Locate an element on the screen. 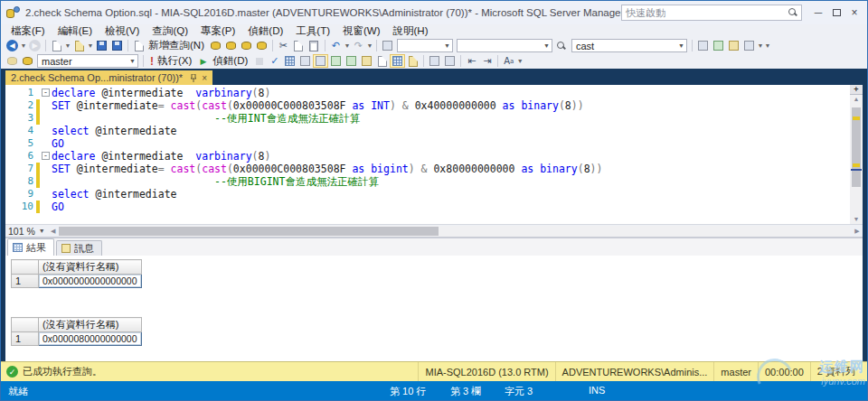 The image size is (868, 401). activity-monitor-icon is located at coordinates (387, 45).